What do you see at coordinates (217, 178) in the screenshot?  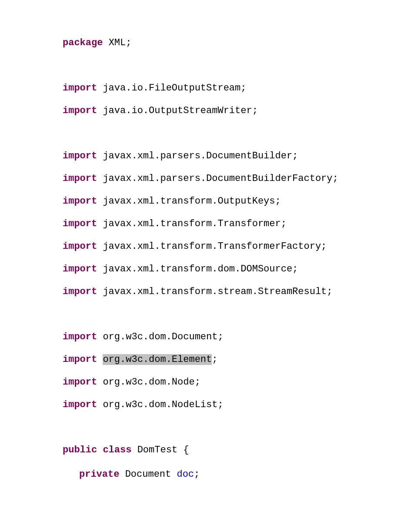 I see `import-path: javax.xml.parsers.DocumentBuilderFactory` at bounding box center [217, 178].